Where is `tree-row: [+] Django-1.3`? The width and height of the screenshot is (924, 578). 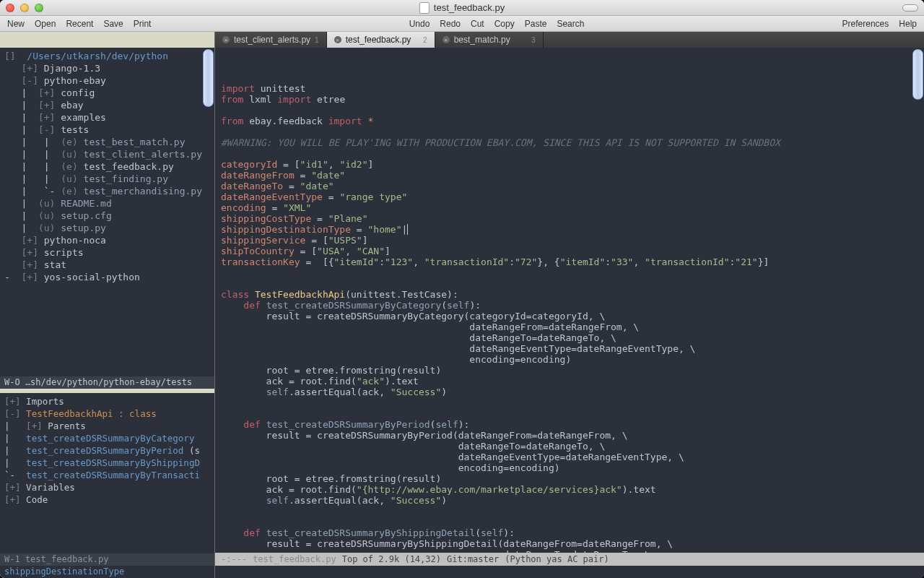
tree-row: [+] Django-1.3 is located at coordinates (107, 68).